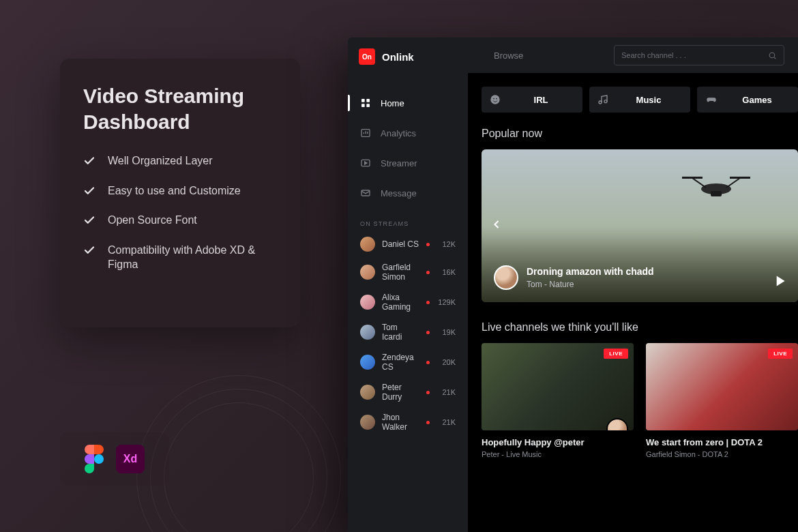  Describe the element at coordinates (180, 161) in the screenshot. I see `feature-item: Well Organized Layer` at that location.